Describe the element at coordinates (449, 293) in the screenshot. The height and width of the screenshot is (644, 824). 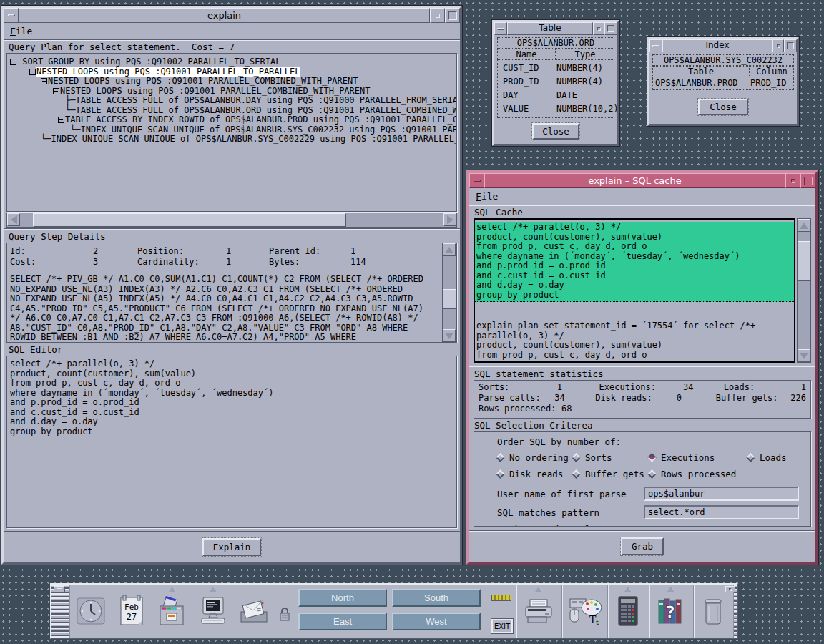
I see `step-details-scrollbar` at that location.